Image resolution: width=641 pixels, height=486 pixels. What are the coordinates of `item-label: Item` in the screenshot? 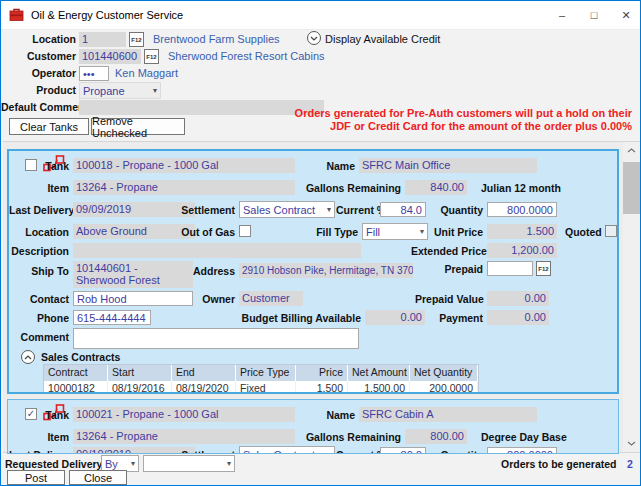 It's located at (54, 188).